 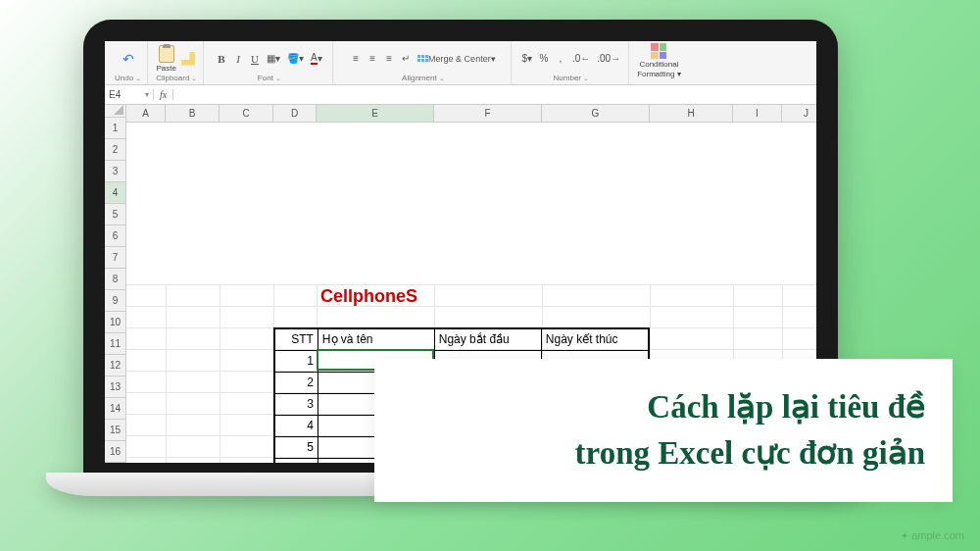 I want to click on cond-fmt-icon, so click(x=659, y=51).